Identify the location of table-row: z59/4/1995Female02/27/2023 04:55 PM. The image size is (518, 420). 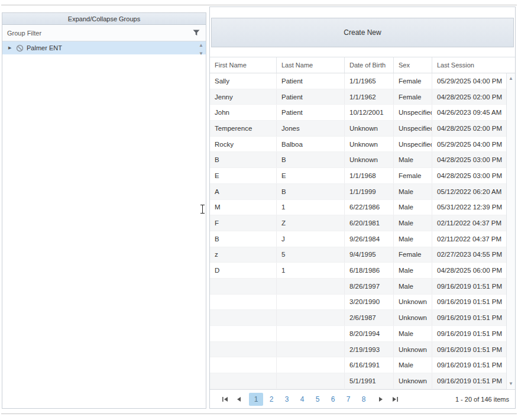
(358, 256).